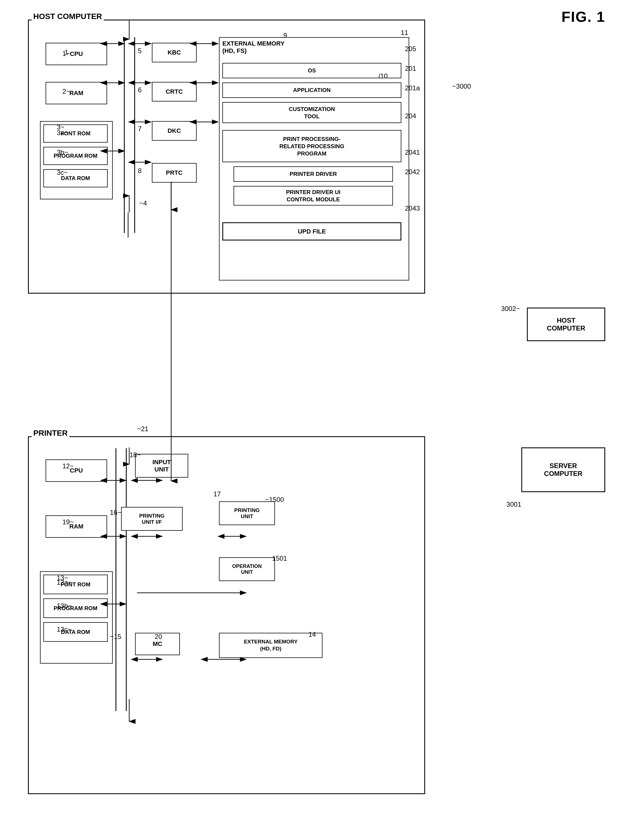  What do you see at coordinates (140, 129) in the screenshot?
I see `label-7: 7` at bounding box center [140, 129].